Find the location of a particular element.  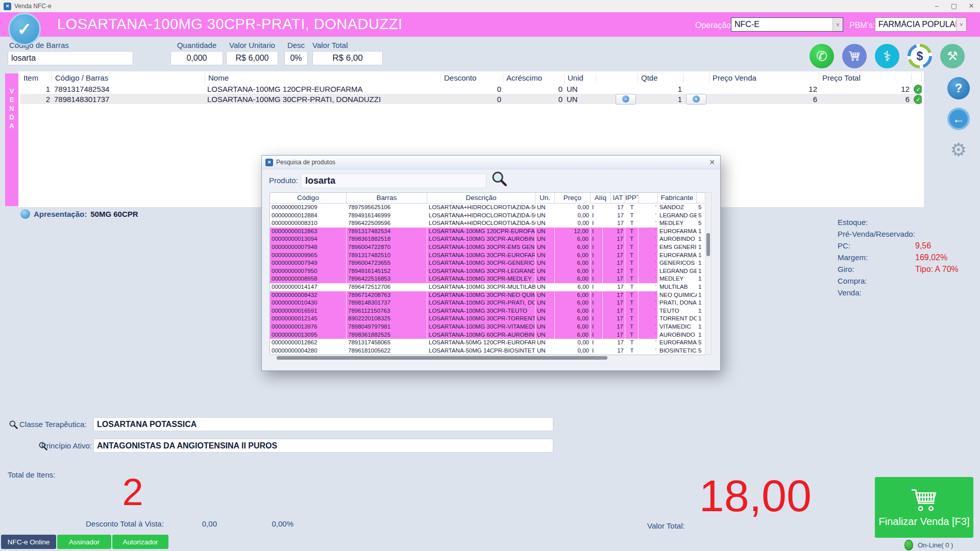

online-status-icon is located at coordinates (909, 545).